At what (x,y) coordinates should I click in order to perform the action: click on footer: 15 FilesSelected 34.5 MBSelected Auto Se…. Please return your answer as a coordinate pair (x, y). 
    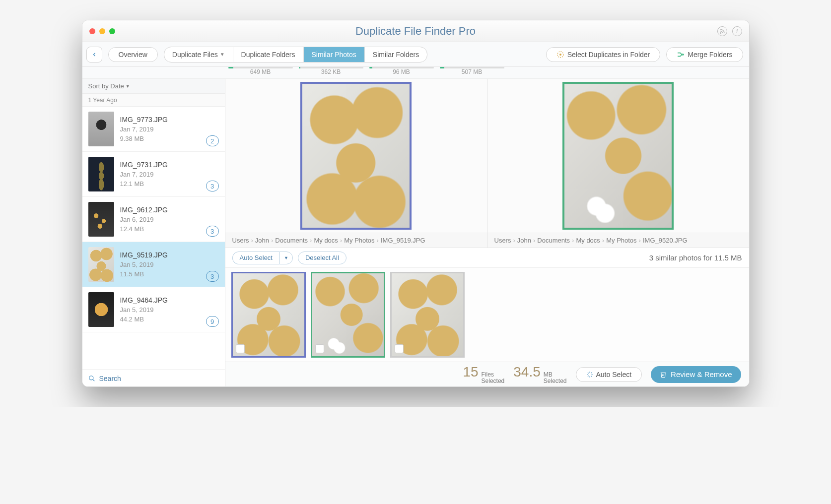
    Looking at the image, I should click on (487, 374).